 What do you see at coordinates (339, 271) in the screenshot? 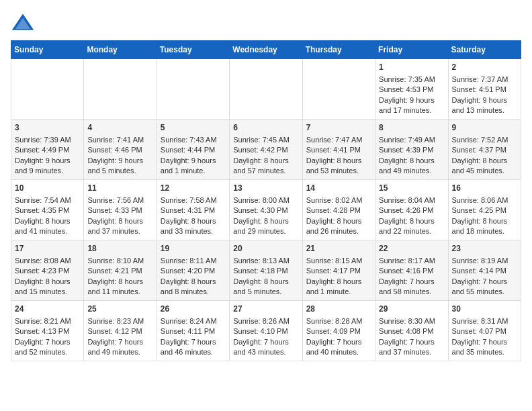
I see `sunset-text: Sunset: 4:17 PM` at bounding box center [339, 271].